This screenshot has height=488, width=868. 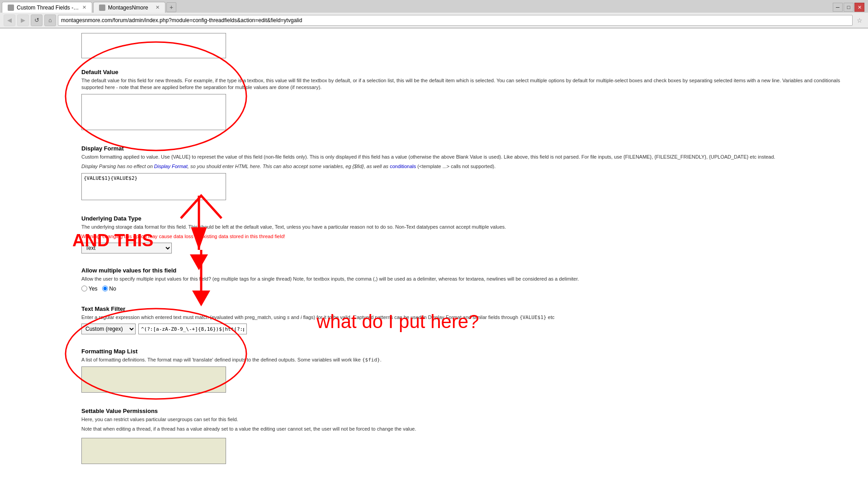 I want to click on tab-montages: MontagesNmore ✕, so click(x=129, y=7).